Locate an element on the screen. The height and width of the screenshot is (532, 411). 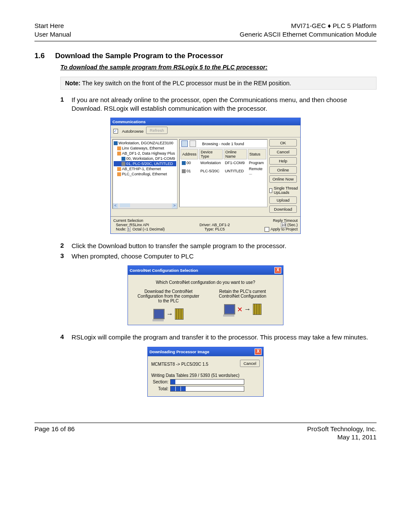
computer-to-plc-button: → is located at coordinates (168, 314).